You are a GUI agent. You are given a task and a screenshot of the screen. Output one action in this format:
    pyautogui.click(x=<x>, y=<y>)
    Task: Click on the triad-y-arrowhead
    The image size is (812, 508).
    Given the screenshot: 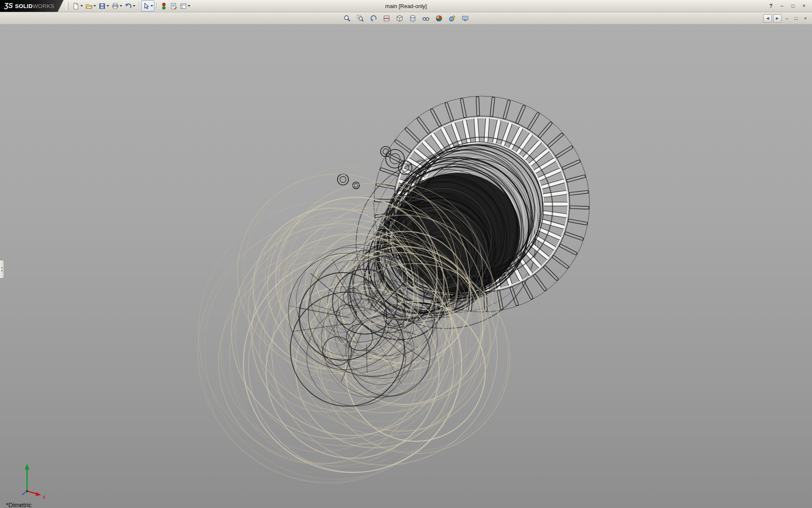 What is the action you would take?
    pyautogui.click(x=27, y=467)
    